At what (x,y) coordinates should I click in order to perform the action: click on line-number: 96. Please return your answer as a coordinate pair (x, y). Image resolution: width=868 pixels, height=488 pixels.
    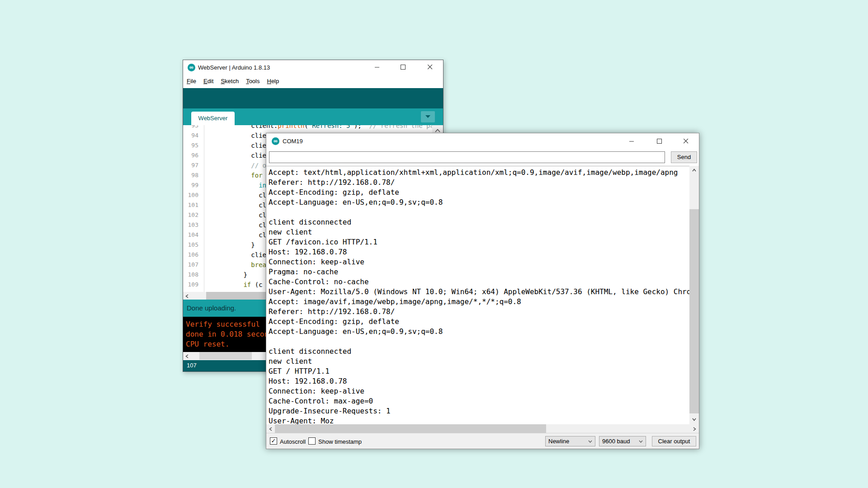
    Looking at the image, I should click on (192, 155).